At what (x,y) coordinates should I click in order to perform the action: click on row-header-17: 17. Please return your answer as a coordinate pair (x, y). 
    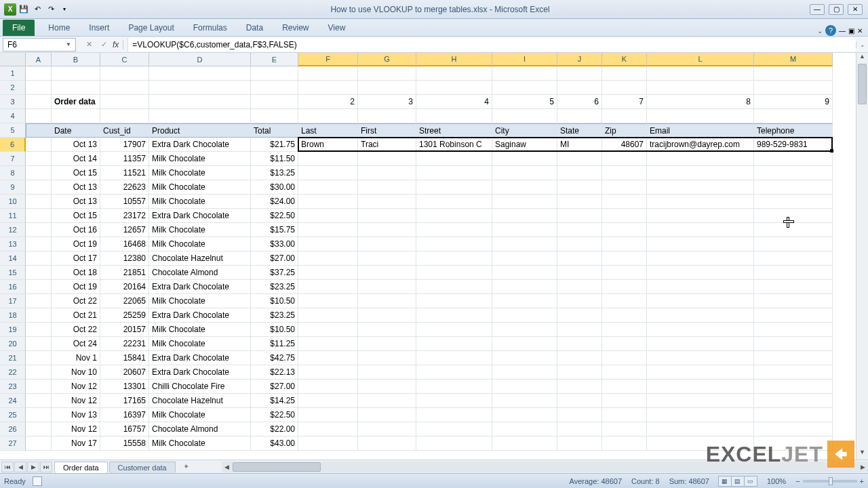
    Looking at the image, I should click on (13, 301).